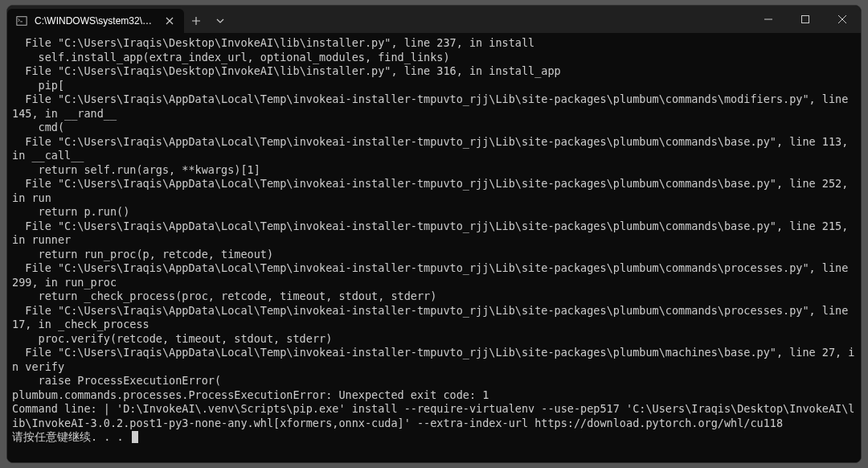 The image size is (868, 468). What do you see at coordinates (491, 19) in the screenshot?
I see `titlebar-drag-area` at bounding box center [491, 19].